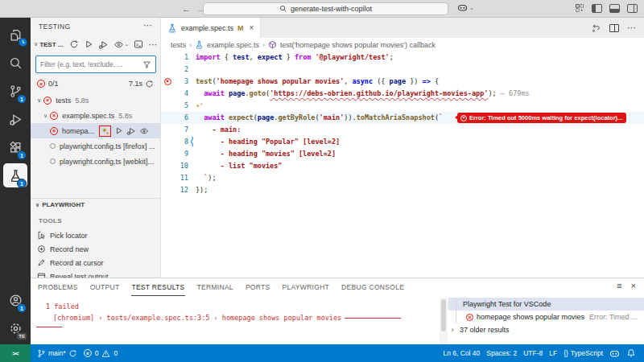 This screenshot has width=644, height=362. What do you see at coordinates (119, 130) in the screenshot?
I see `run-test-icon` at bounding box center [119, 130].